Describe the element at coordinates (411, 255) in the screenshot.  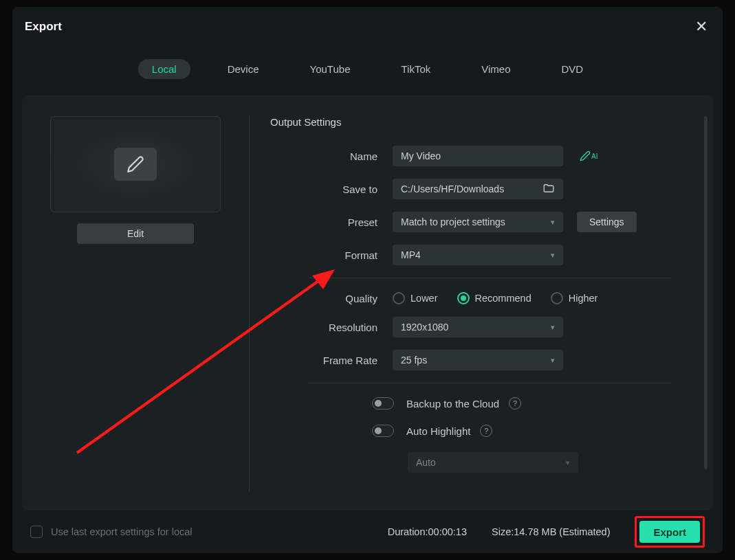
I see `format-value: MP4` at that location.